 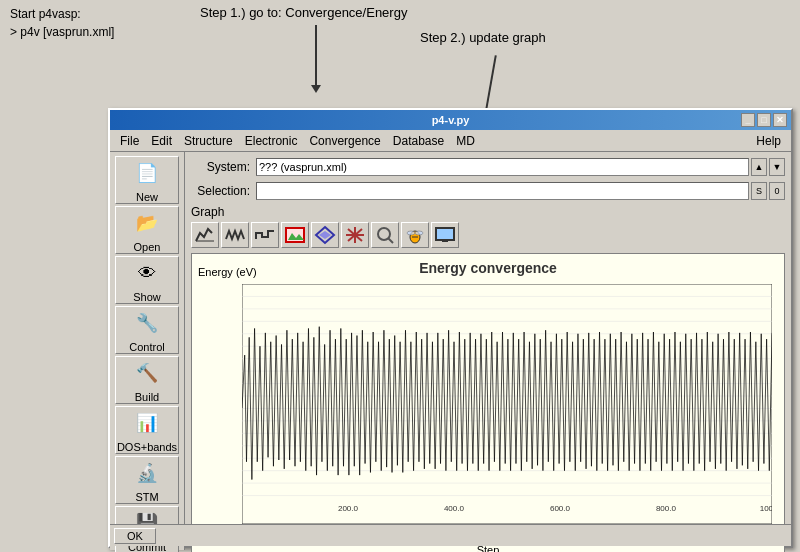 I want to click on sidebar-btn-dosbands: 📊 DOS+bands, so click(x=147, y=430).